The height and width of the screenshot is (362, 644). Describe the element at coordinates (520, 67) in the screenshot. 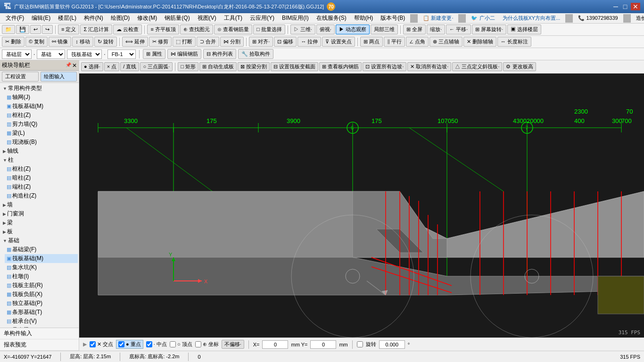

I see `change-height-button: ⚙ 更改板高` at that location.